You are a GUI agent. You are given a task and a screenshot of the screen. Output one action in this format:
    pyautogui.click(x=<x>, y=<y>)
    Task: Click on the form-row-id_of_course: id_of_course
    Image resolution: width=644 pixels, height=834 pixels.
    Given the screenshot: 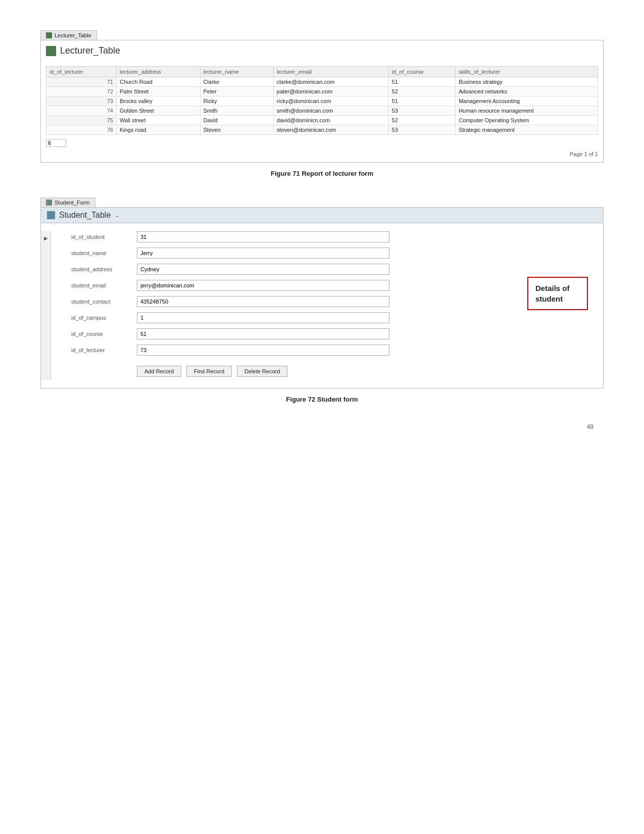 What is the action you would take?
    pyautogui.click(x=327, y=334)
    